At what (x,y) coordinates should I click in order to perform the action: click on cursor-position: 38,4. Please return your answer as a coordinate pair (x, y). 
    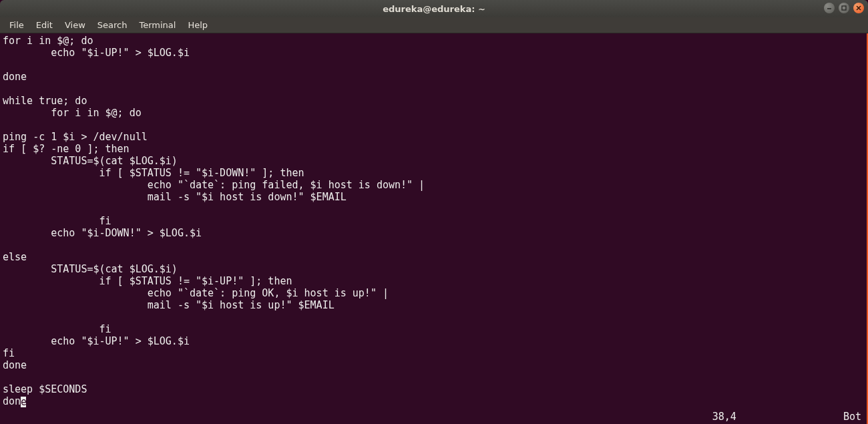
    Looking at the image, I should click on (724, 417).